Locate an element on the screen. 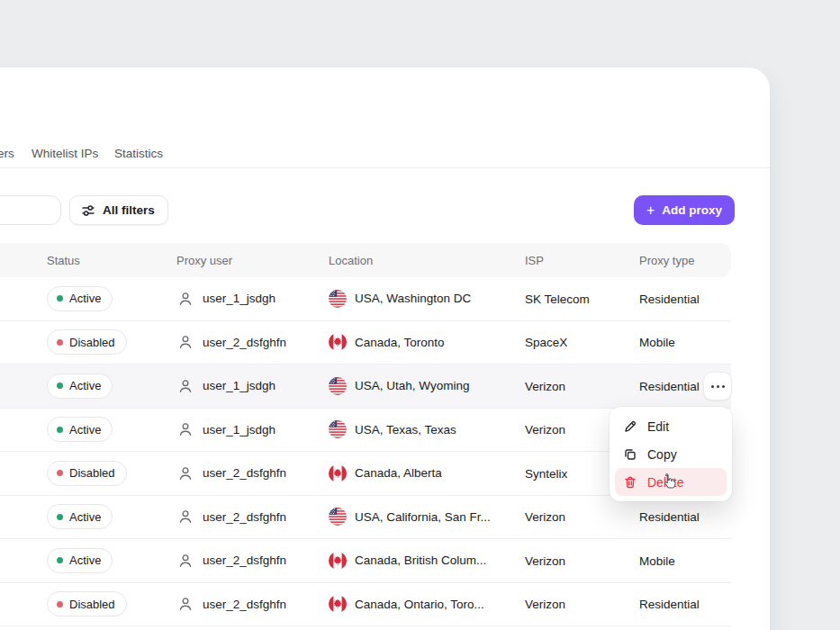 This screenshot has width=840, height=630. table-row: Activeuser_2_dsfghfnCanada, British Colu… is located at coordinates (366, 562).